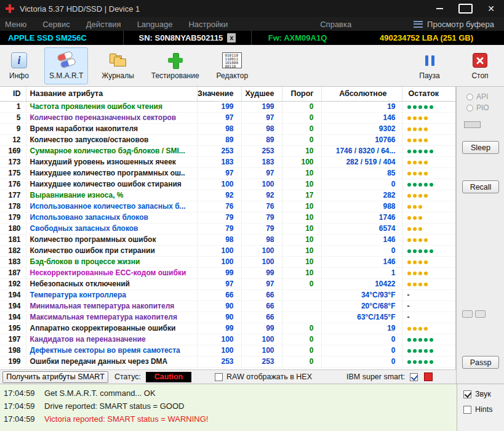 Image resolution: width=504 pixels, height=431 pixels. I want to click on header-threshold: Порог, so click(302, 94).